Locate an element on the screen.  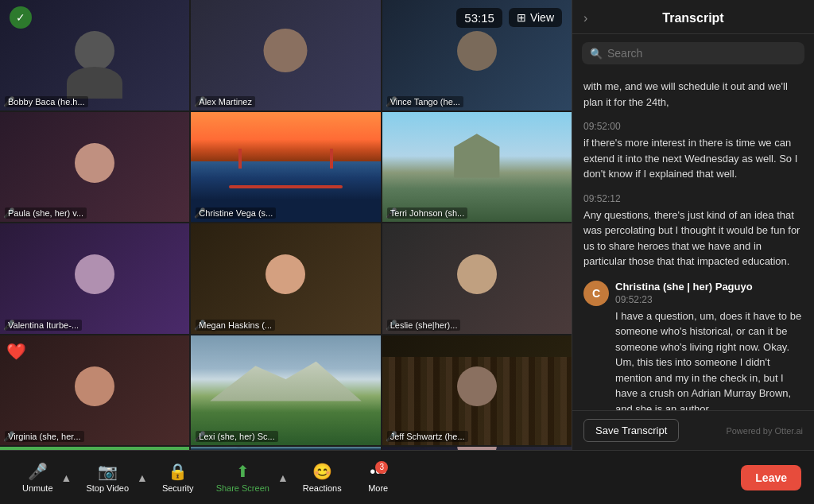
speaker-avatar-3: C is located at coordinates (596, 293).